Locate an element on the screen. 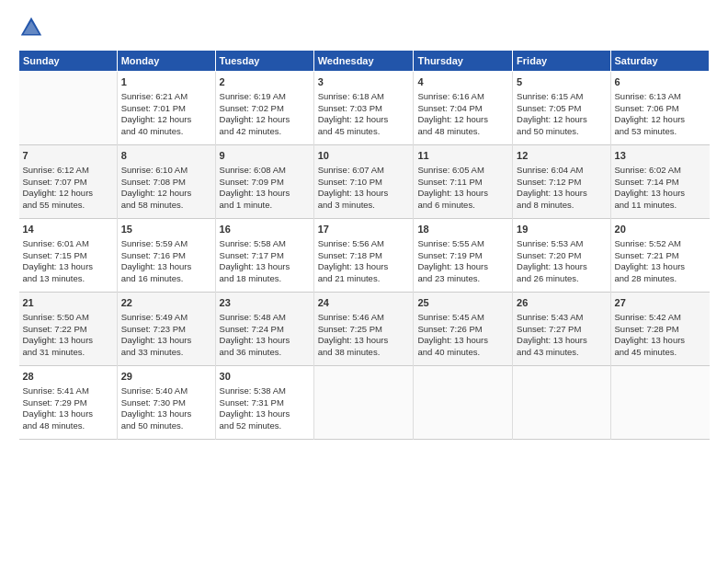  day-number: 2 is located at coordinates (265, 83).